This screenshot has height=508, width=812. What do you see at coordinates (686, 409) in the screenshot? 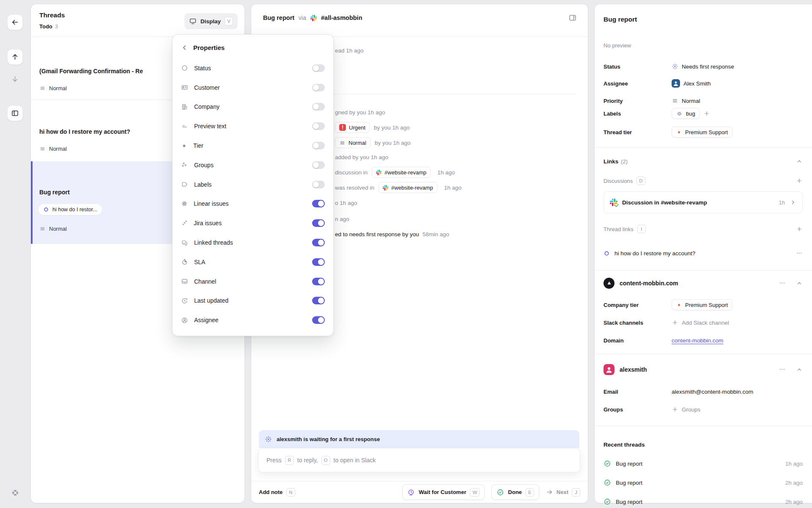
I see `add-groups-button: Groups` at bounding box center [686, 409].